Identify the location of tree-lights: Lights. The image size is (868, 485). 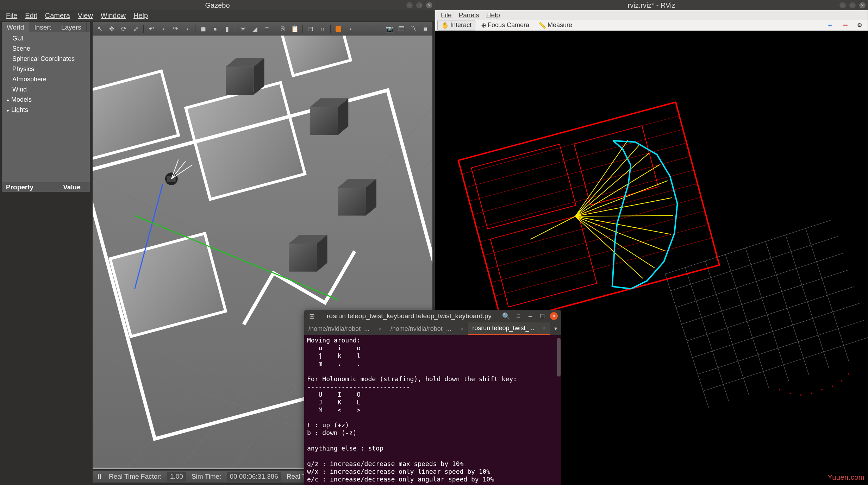
(46, 110).